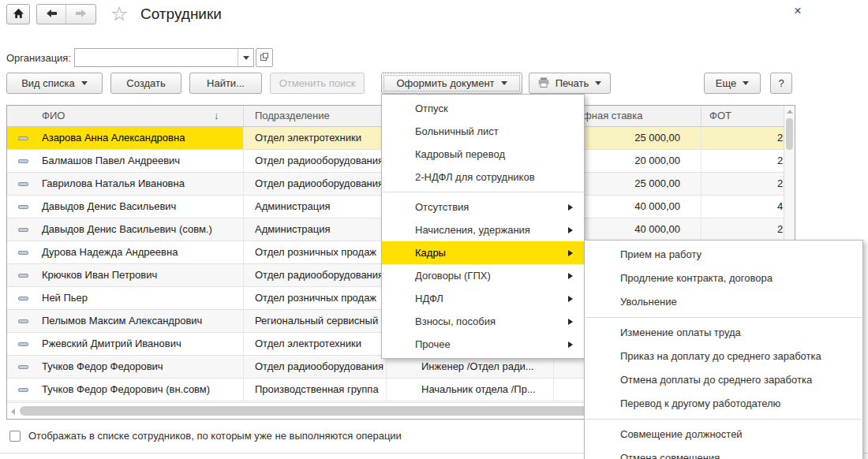 This screenshot has height=459, width=868. What do you see at coordinates (748, 116) in the screenshot?
I see `column-header-fot: ФОТ` at bounding box center [748, 116].